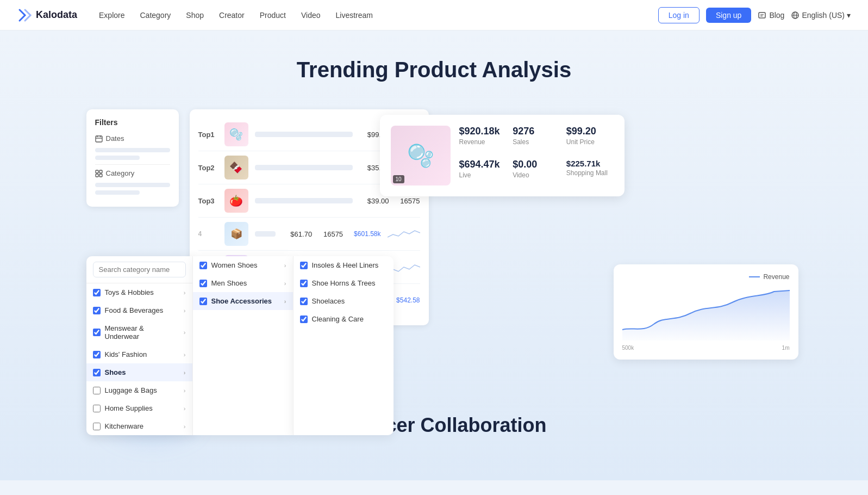 The width and height of the screenshot is (868, 495). What do you see at coordinates (208, 234) in the screenshot?
I see `rank-label: 4` at bounding box center [208, 234].